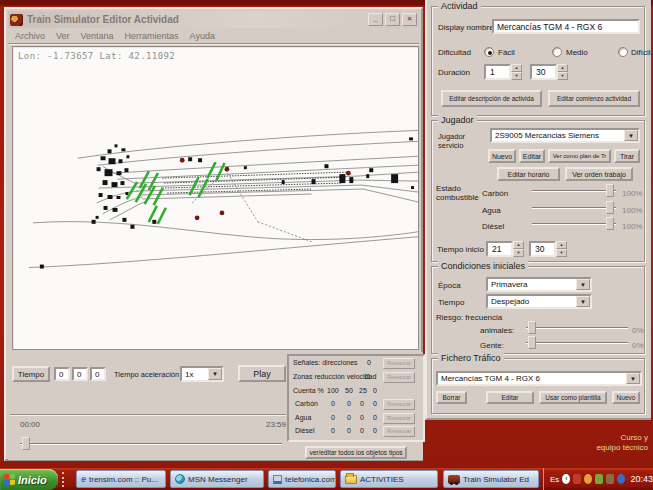  I want to click on water-slider-thumb, so click(610, 208).